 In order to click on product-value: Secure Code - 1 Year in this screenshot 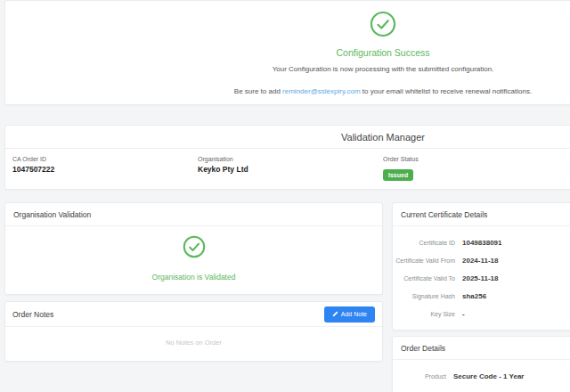, I will do `click(488, 376)`.